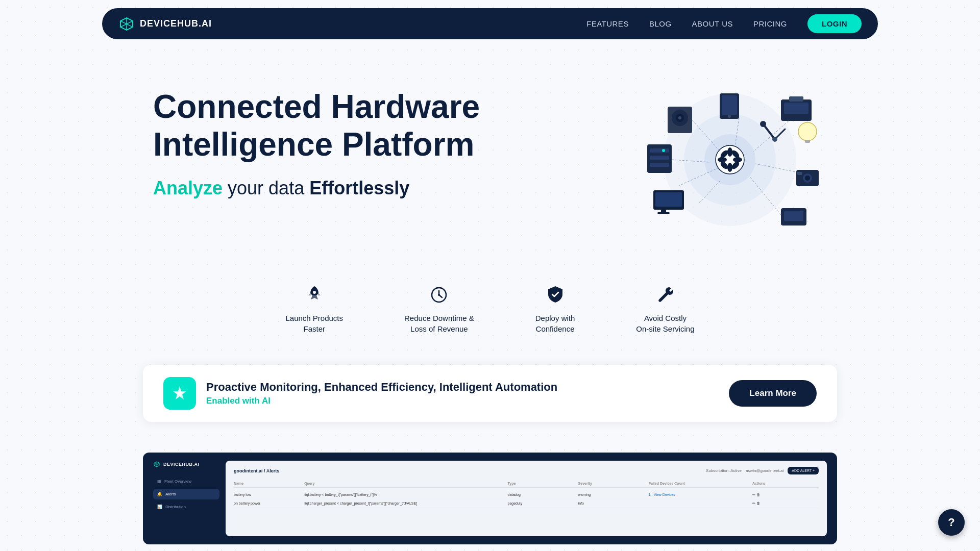  I want to click on dash-sidebar: DEVICEHUB.AI ▦ Fleet Overview 🔔 Alerts 📊…, so click(186, 498).